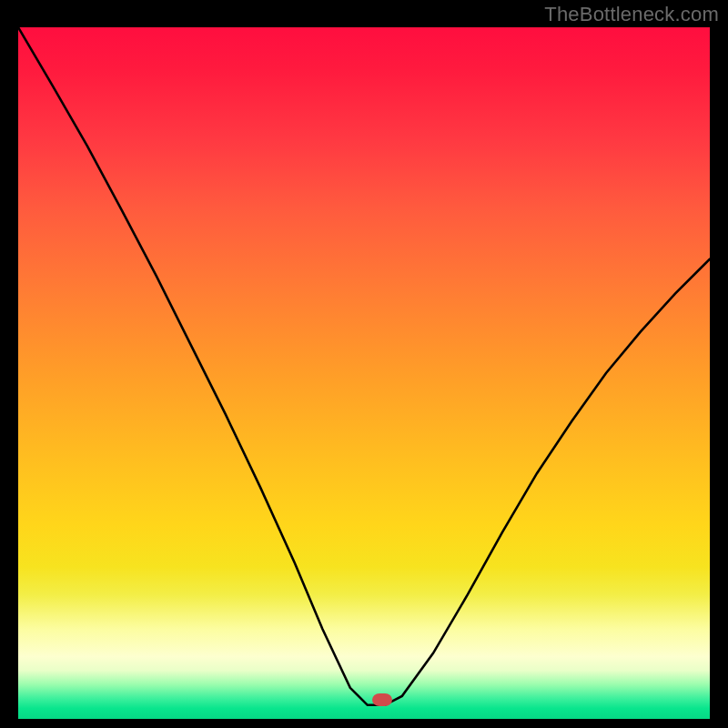 The image size is (728, 728). I want to click on watermark-text: TheBottleneck.com, so click(632, 15).